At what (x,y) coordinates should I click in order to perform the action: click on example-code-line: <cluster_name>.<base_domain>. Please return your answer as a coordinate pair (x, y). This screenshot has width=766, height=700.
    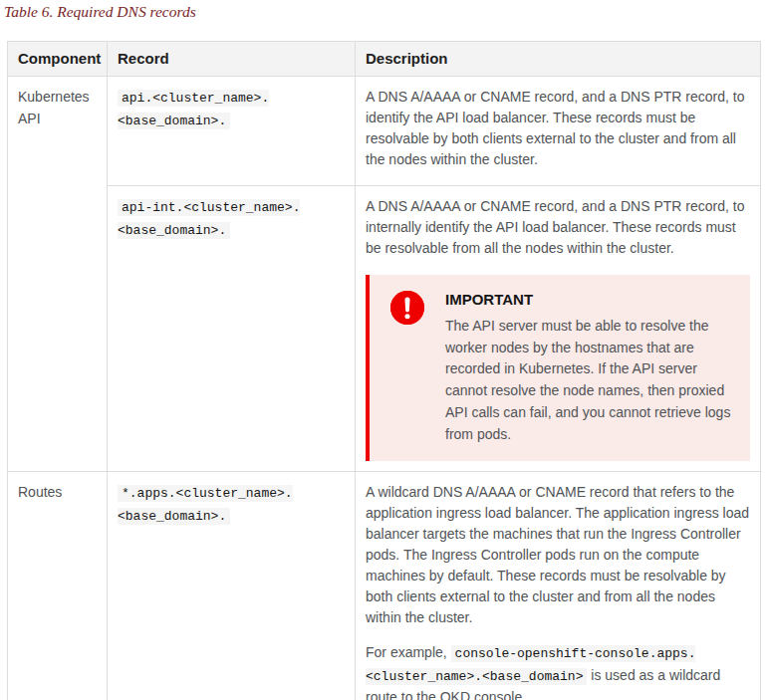
    Looking at the image, I should click on (474, 677).